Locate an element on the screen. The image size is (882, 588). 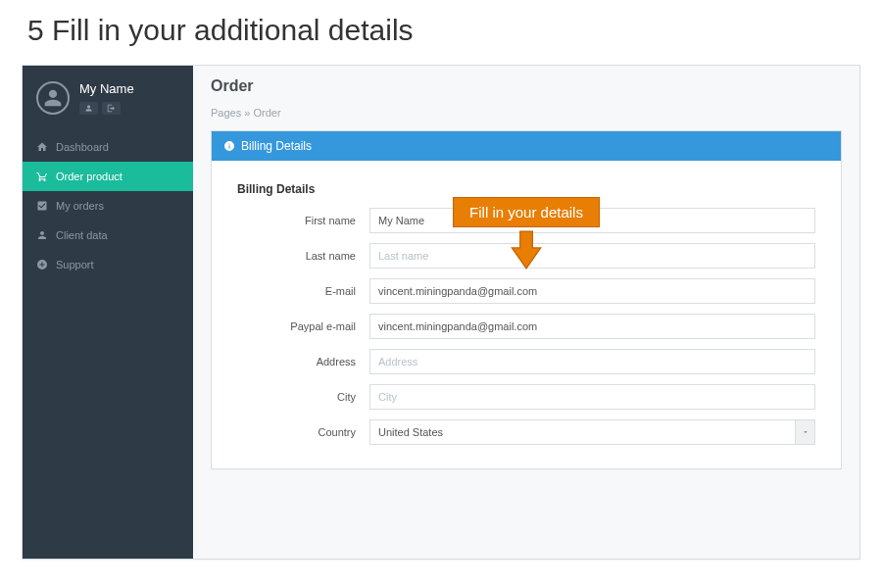
row-address: Address is located at coordinates (526, 362).